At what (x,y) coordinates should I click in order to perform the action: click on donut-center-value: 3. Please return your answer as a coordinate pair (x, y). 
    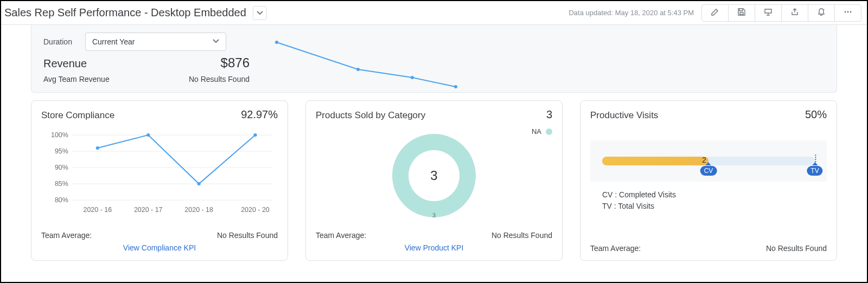
    Looking at the image, I should click on (434, 176).